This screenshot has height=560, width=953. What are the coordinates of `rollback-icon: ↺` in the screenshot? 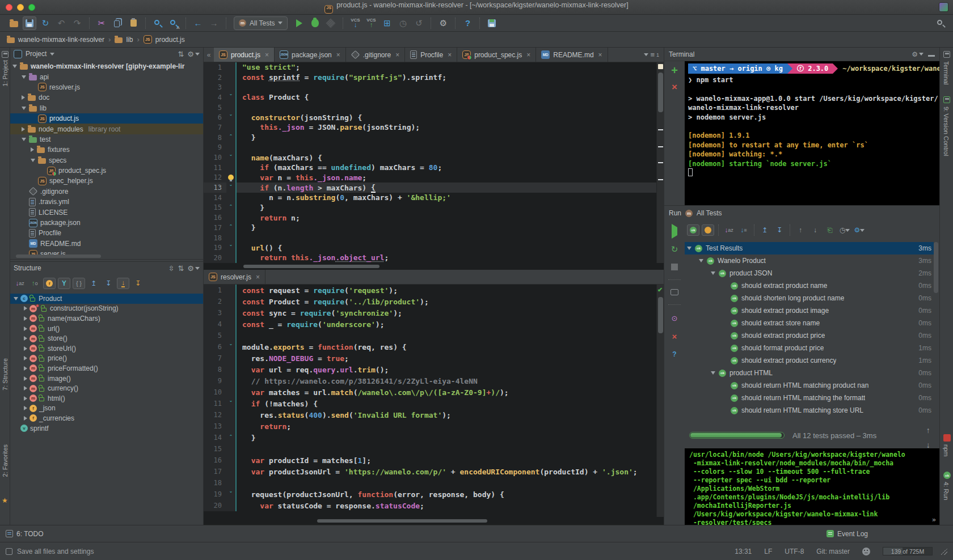 It's located at (419, 23).